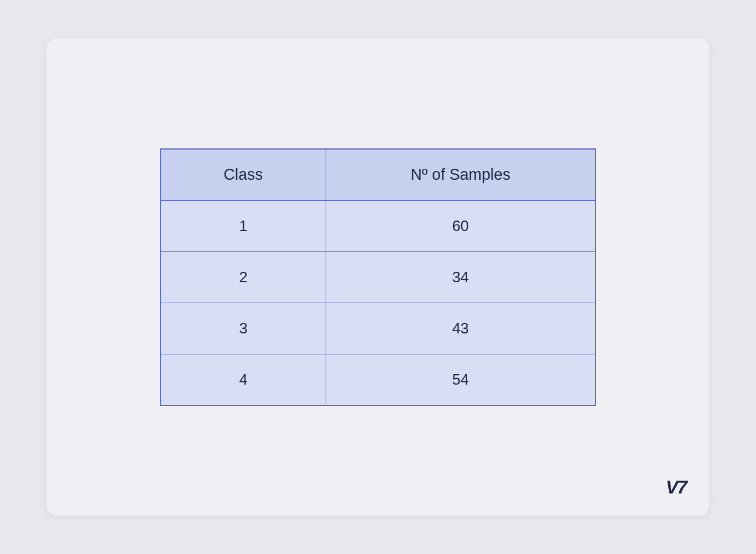 The height and width of the screenshot is (554, 756). I want to click on table-row: 454, so click(378, 379).